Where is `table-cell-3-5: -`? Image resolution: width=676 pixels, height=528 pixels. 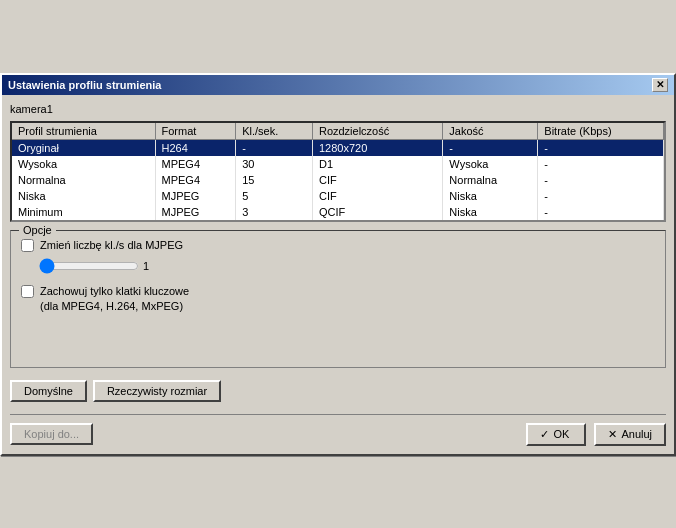
table-cell-3-5: - is located at coordinates (601, 196).